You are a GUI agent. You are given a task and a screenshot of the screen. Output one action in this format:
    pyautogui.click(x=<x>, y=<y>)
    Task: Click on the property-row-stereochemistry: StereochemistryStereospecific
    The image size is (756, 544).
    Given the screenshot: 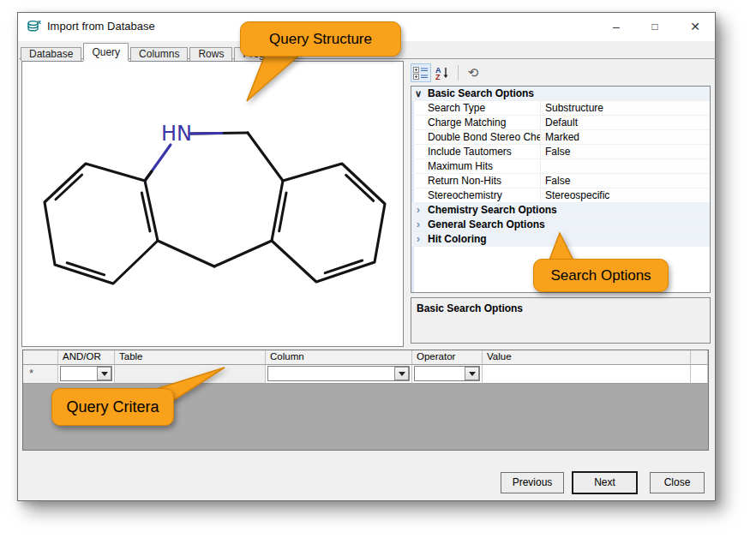 What is the action you would take?
    pyautogui.click(x=561, y=195)
    